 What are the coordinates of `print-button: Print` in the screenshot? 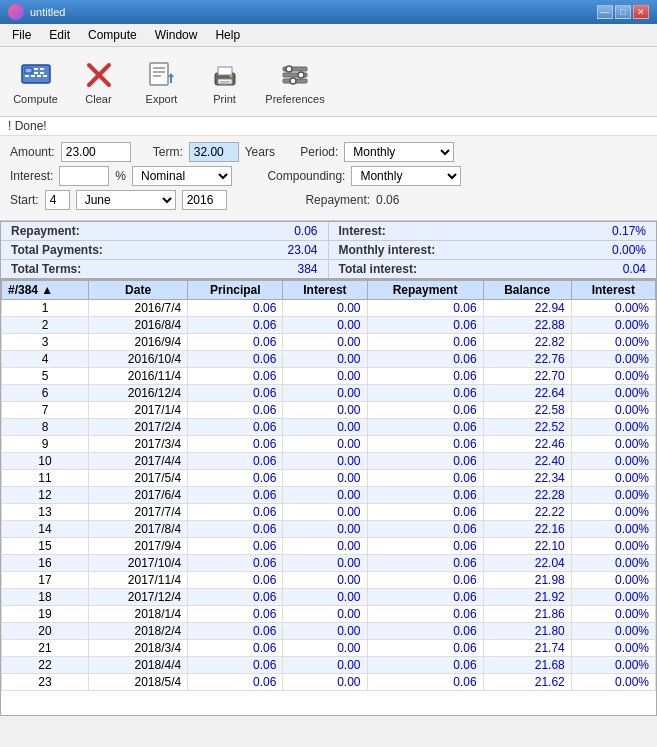 It's located at (224, 82).